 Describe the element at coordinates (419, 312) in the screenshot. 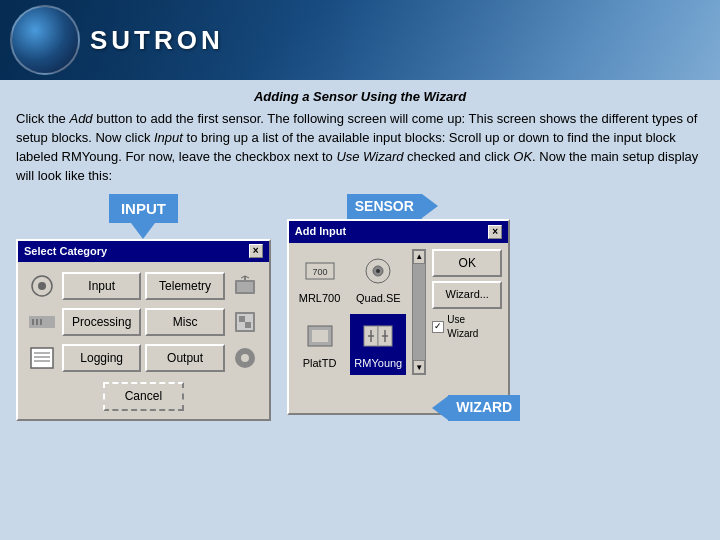

I see `scroll-track` at that location.